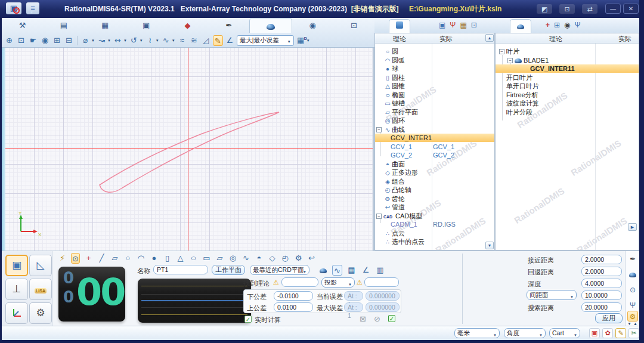 The width and height of the screenshot is (644, 343). Describe the element at coordinates (363, 319) in the screenshot. I see `eraser-board-icon: ⊠` at that location.